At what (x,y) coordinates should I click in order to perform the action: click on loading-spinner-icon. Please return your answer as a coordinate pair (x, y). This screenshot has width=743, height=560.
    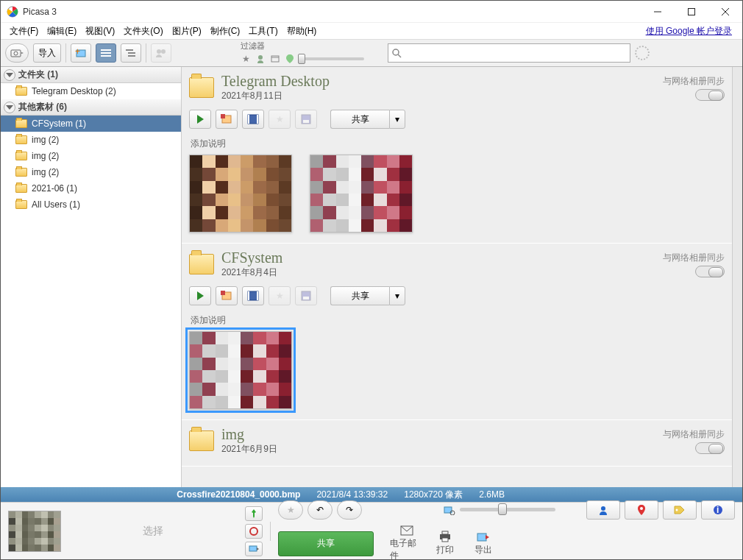
    Looking at the image, I should click on (642, 53).